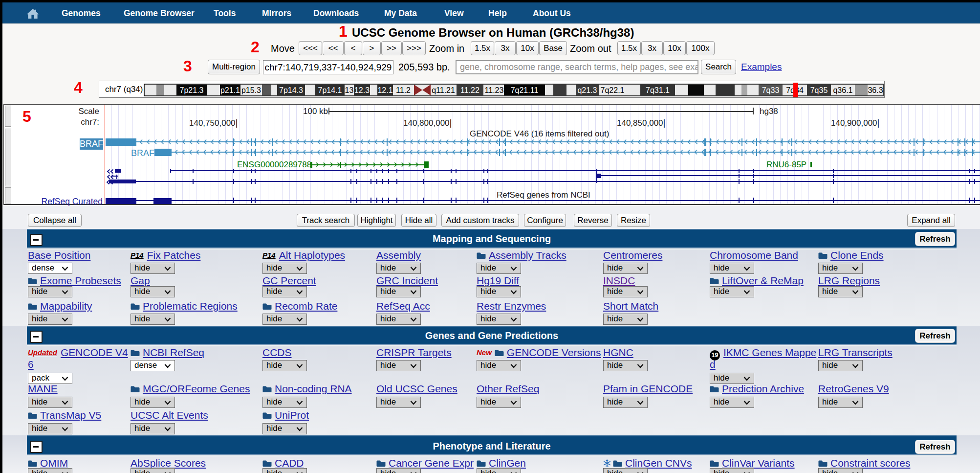 This screenshot has height=473, width=980. What do you see at coordinates (192, 90) in the screenshot?
I see `svg-text: 7p21.3` at bounding box center [192, 90].